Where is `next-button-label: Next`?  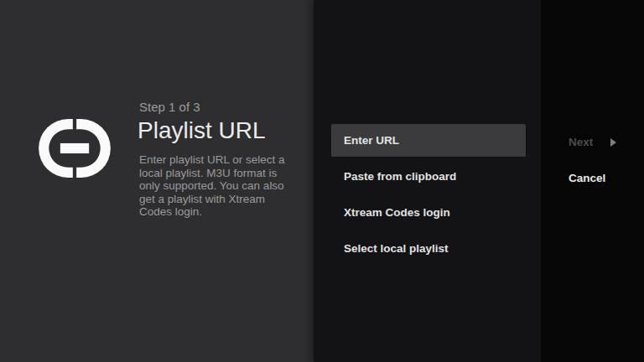
next-button-label: Next is located at coordinates (580, 142).